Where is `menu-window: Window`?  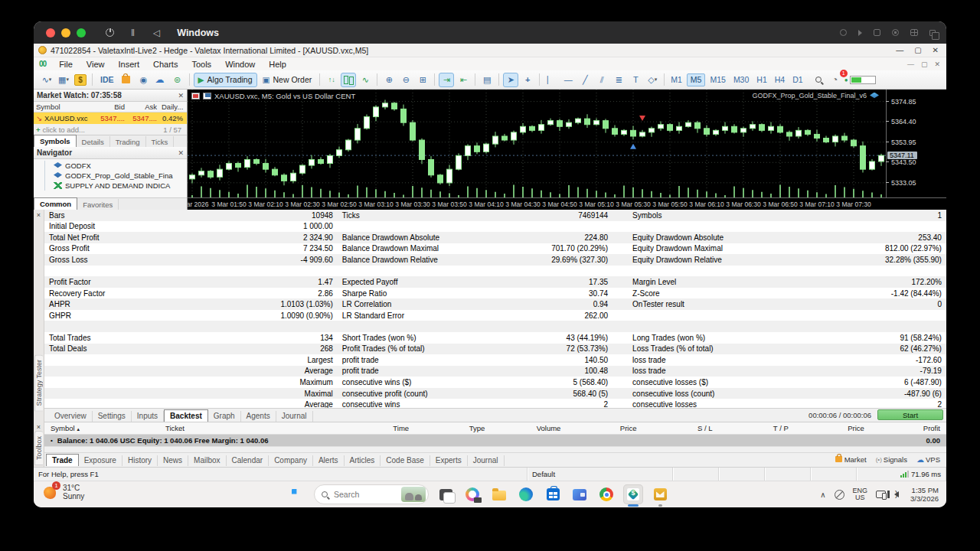 menu-window: Window is located at coordinates (240, 64).